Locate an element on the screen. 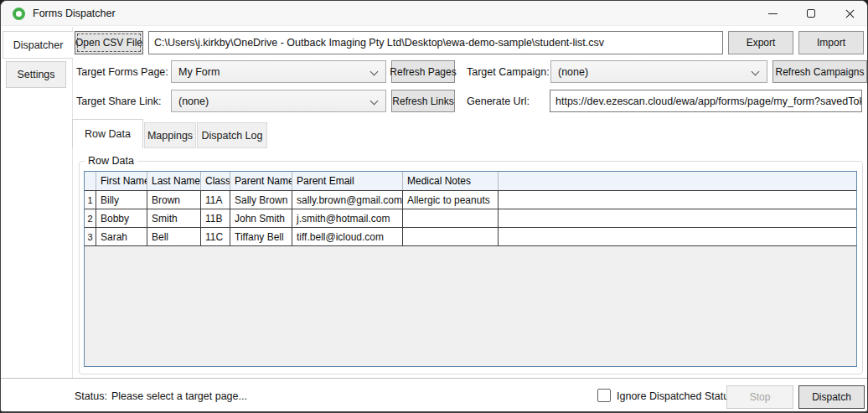 The height and width of the screenshot is (413, 868). maximize-icon is located at coordinates (811, 13).